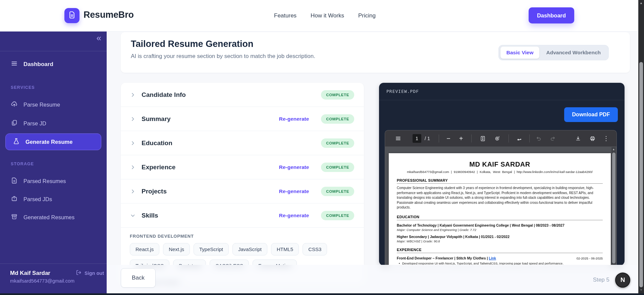 The height and width of the screenshot is (295, 644). Describe the element at coordinates (519, 139) in the screenshot. I see `annotate-pen-icon` at that location.